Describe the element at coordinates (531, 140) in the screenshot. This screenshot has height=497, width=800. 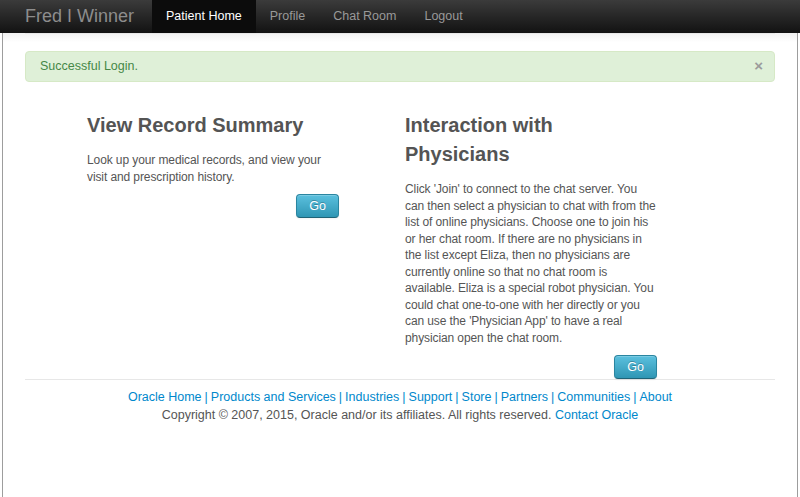
I see `section-title: Interaction with Physicians` at that location.